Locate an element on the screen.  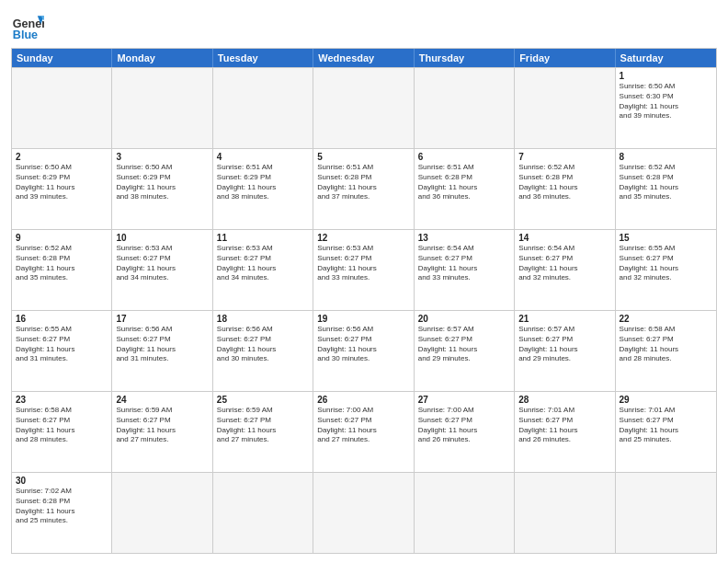
day-cell-21: 21Sunrise: 6:57 AM Sunset: 6:27 PM Dayli… is located at coordinates (564, 351).